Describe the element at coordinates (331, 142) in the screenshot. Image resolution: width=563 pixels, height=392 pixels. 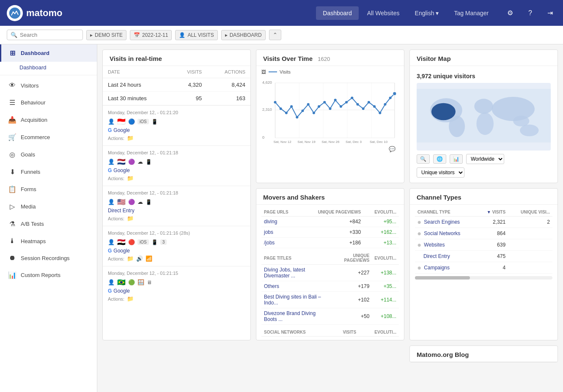
I see `svg-text: Sat, Nov 26` at that location.